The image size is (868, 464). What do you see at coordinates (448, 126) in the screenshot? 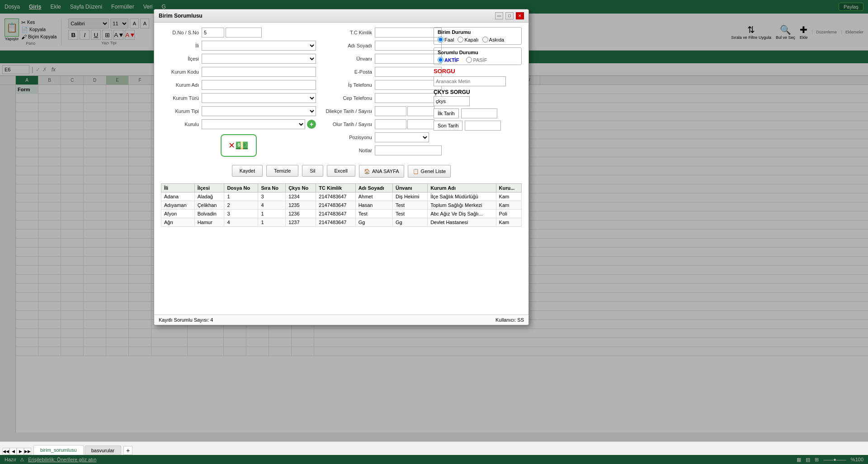
I see `son-tarih-button: Son Tarih` at bounding box center [448, 126].